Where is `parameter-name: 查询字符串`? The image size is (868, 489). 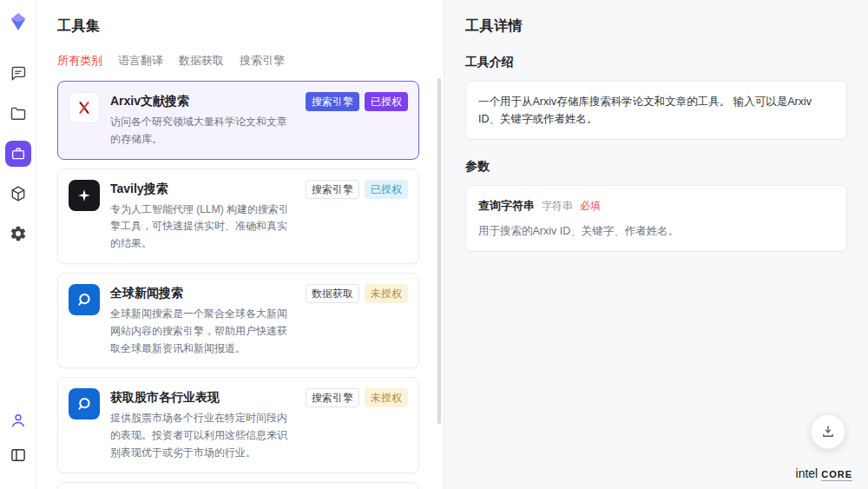 parameter-name: 查询字符串 is located at coordinates (507, 207).